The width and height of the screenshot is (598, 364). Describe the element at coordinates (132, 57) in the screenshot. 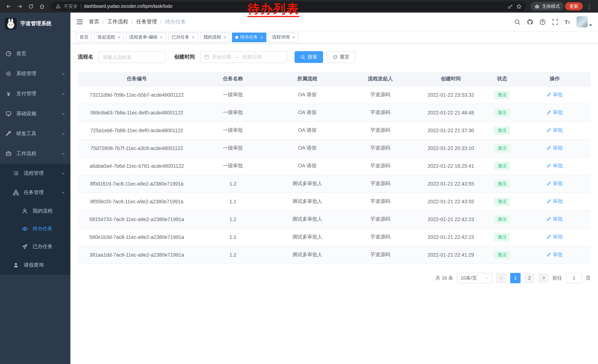

I see `process-name-input` at that location.